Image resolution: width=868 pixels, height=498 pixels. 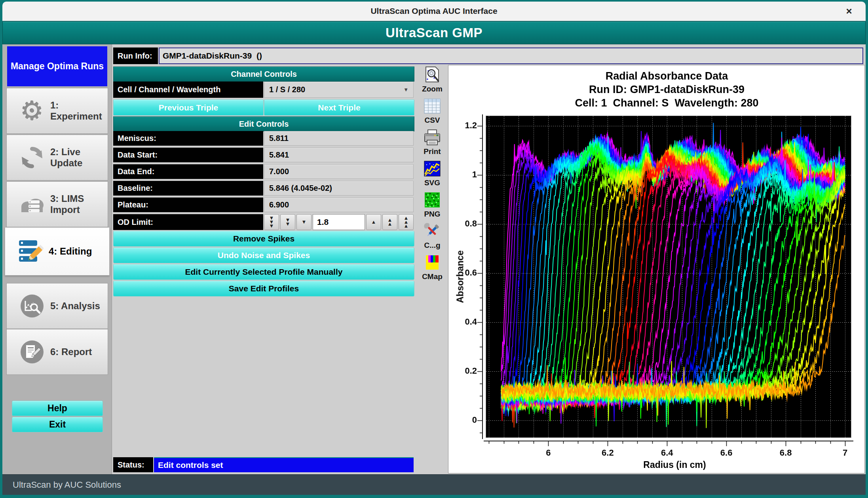 What do you see at coordinates (67, 485) in the screenshot?
I see `statusbar-text: UltraScan by AUC Solutions` at bounding box center [67, 485].